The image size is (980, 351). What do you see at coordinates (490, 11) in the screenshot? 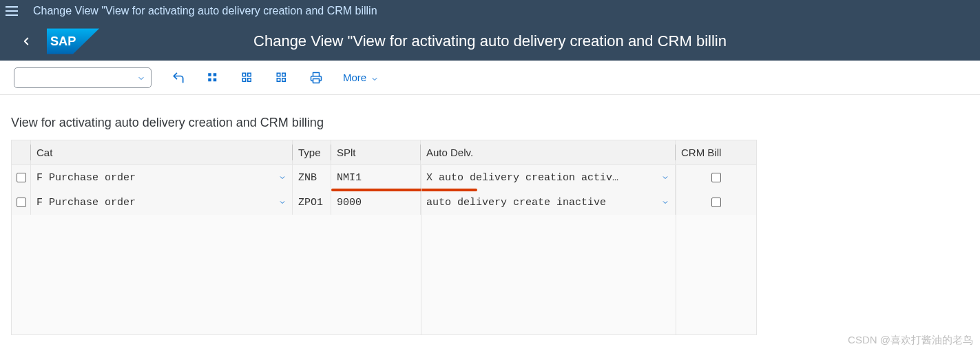
I see `window-topbar: Change View "View for activating auto de…` at bounding box center [490, 11].